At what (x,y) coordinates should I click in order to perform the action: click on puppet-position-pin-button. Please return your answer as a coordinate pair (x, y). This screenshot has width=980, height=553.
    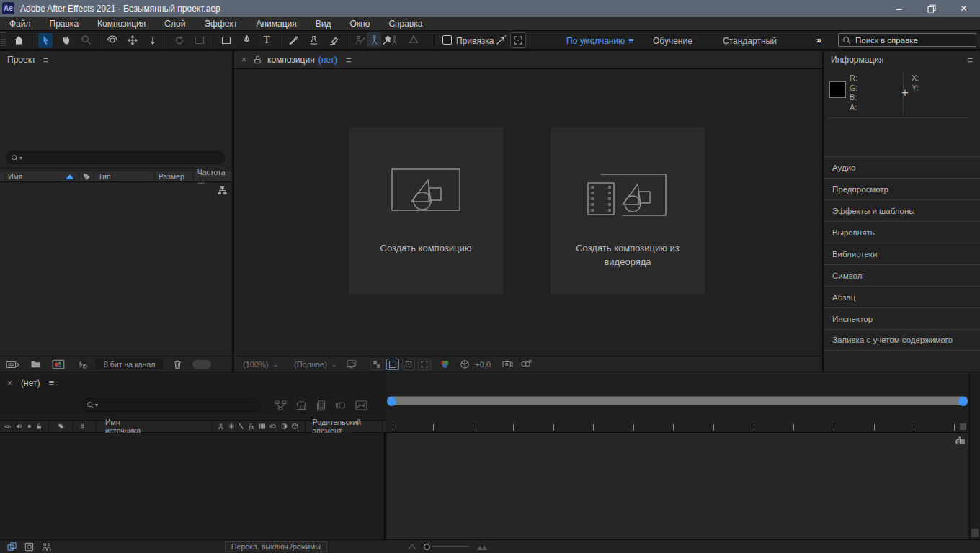
    Looking at the image, I should click on (374, 40).